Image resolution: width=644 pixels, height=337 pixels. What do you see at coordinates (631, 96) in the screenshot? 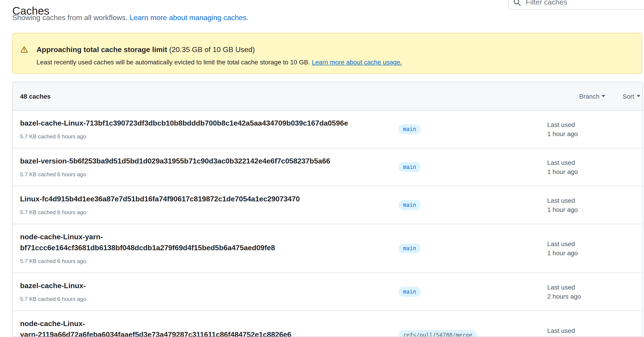
I see `sort-filter-dropdown: Sort` at bounding box center [631, 96].